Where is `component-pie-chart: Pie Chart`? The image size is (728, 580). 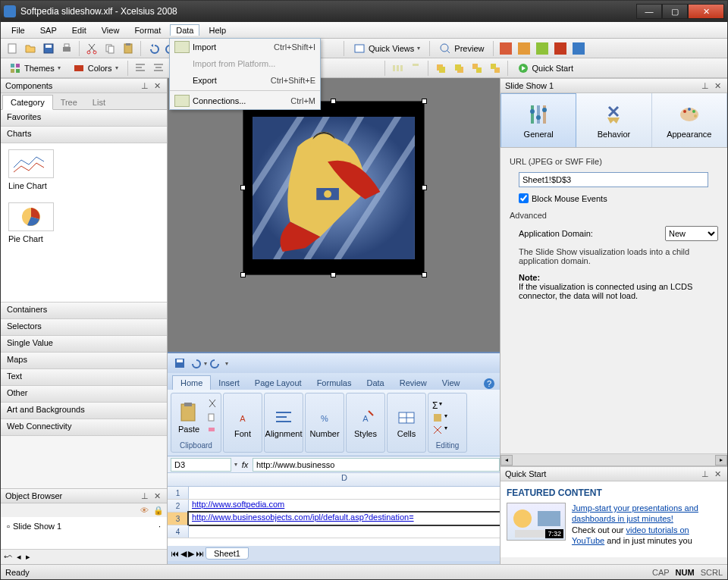
component-pie-chart: Pie Chart is located at coordinates (83, 223).